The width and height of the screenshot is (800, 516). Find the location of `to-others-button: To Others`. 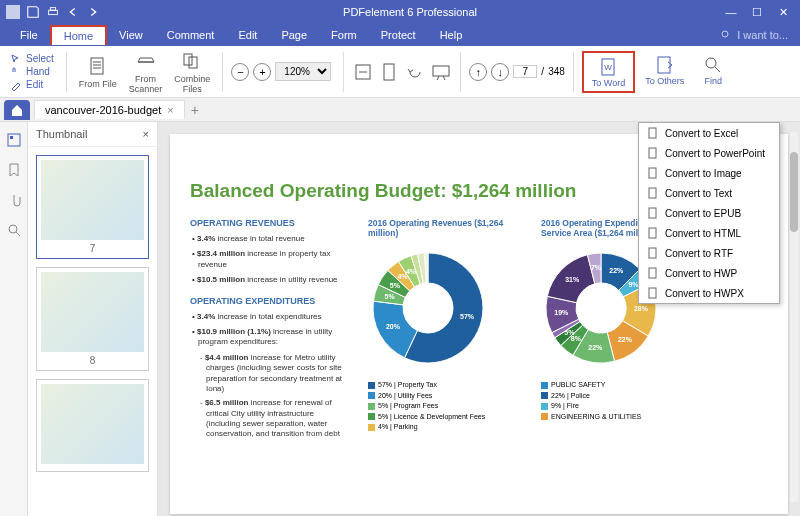

to-others-button: To Others is located at coordinates (664, 72).